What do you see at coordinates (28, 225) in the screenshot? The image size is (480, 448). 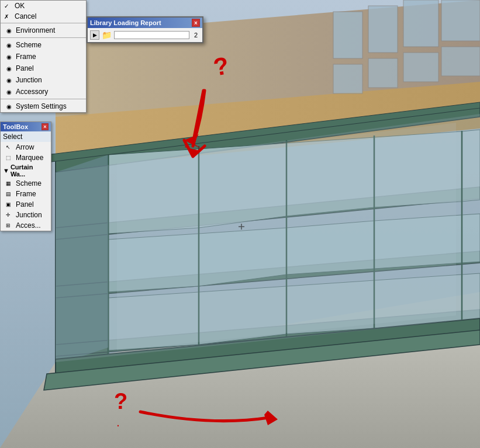 I see `toolbox-acces-label: Acces...` at bounding box center [28, 225].